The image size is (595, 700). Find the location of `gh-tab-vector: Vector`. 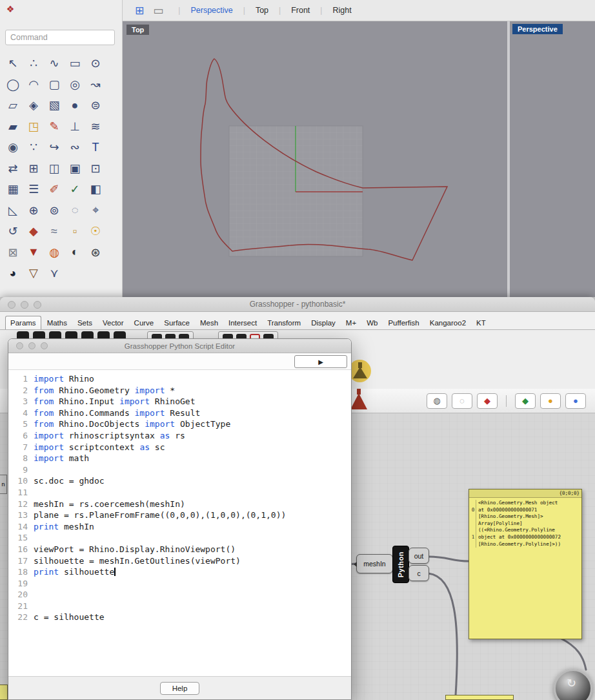

gh-tab-vector: Vector is located at coordinates (114, 323).